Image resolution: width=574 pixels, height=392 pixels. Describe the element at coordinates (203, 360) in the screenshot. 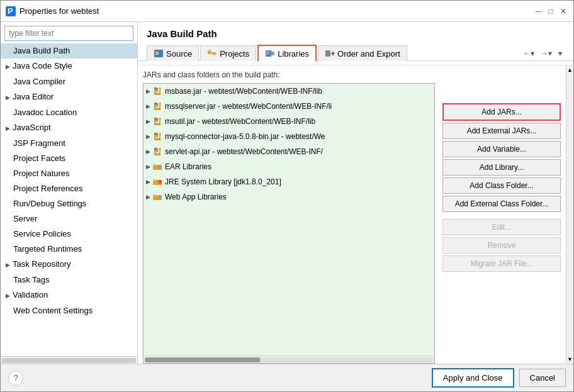

I see `tree-hscroll-thumb` at that location.